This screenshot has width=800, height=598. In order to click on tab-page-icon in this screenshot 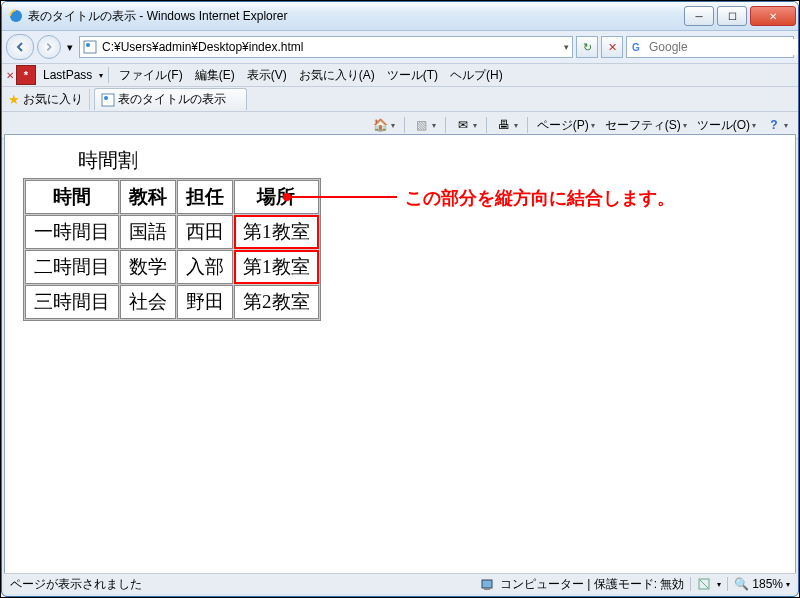, I will do `click(108, 100)`.